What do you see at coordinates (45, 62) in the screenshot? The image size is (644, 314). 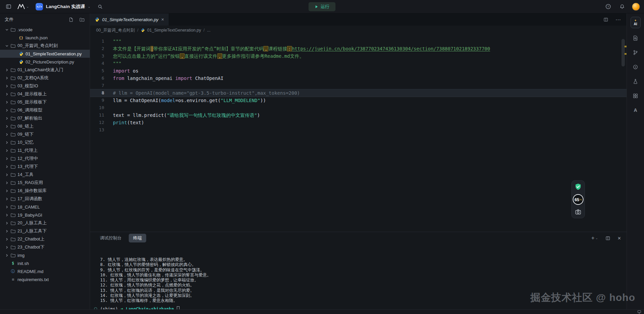 I see `tree-item: 02_PictureDescription.py` at bounding box center [45, 62].